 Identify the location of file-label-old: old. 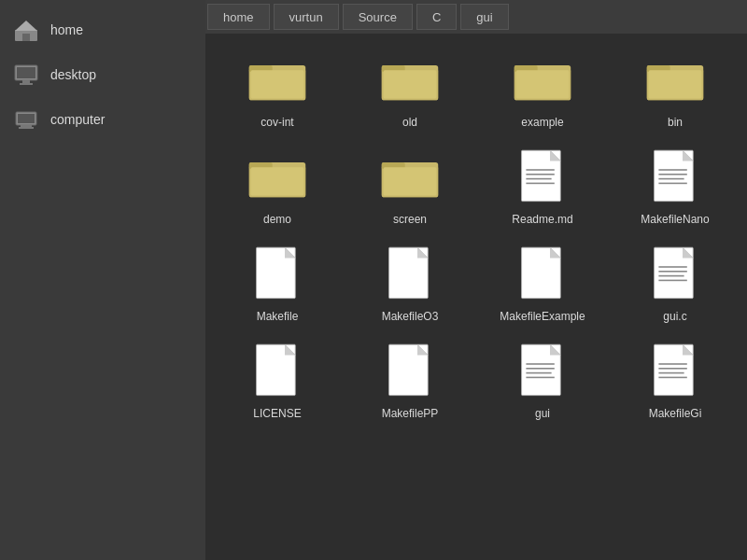
(410, 122).